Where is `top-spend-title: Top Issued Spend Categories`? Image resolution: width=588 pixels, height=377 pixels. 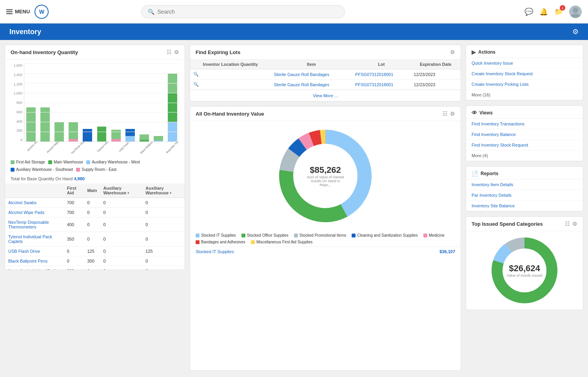 top-spend-title: Top Issued Spend Categories is located at coordinates (507, 224).